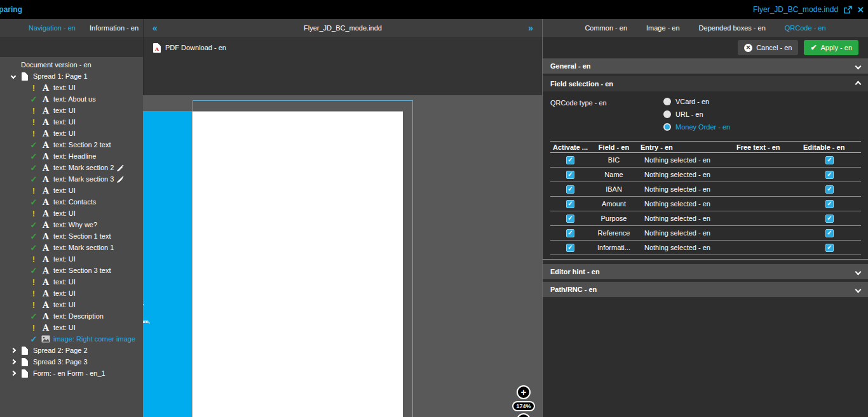  I want to click on tree-item: ✓Atext: About us, so click(71, 99).